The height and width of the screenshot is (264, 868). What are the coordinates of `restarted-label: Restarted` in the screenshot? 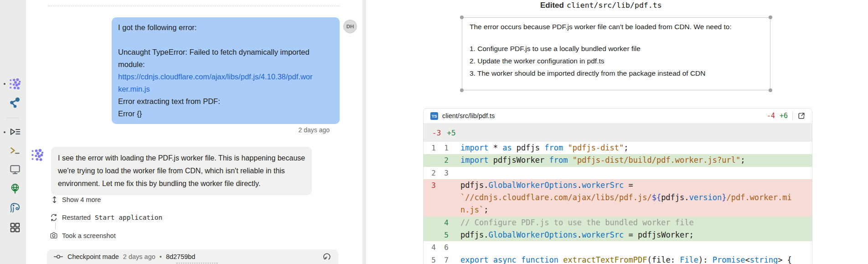 It's located at (77, 217).